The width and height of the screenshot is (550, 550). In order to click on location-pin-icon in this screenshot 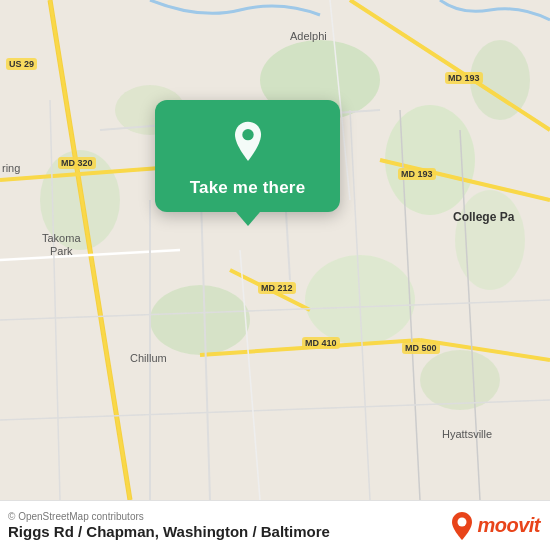, I will do `click(248, 142)`.